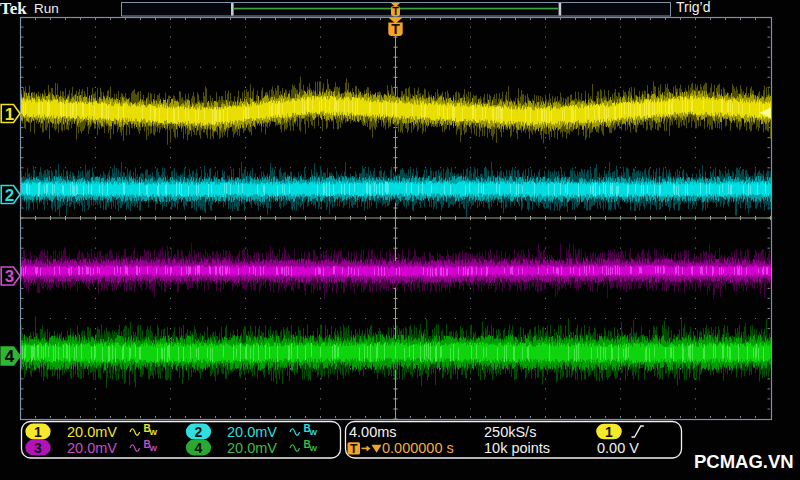 This screenshot has height=480, width=800. What do you see at coordinates (618, 448) in the screenshot?
I see `svg-text: 0.00 V` at bounding box center [618, 448].